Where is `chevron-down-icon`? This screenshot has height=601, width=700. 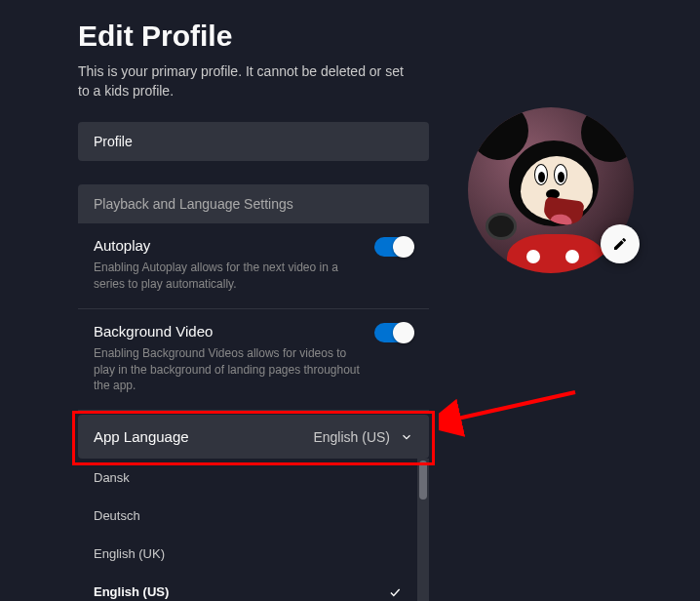 chevron-down-icon is located at coordinates (407, 437).